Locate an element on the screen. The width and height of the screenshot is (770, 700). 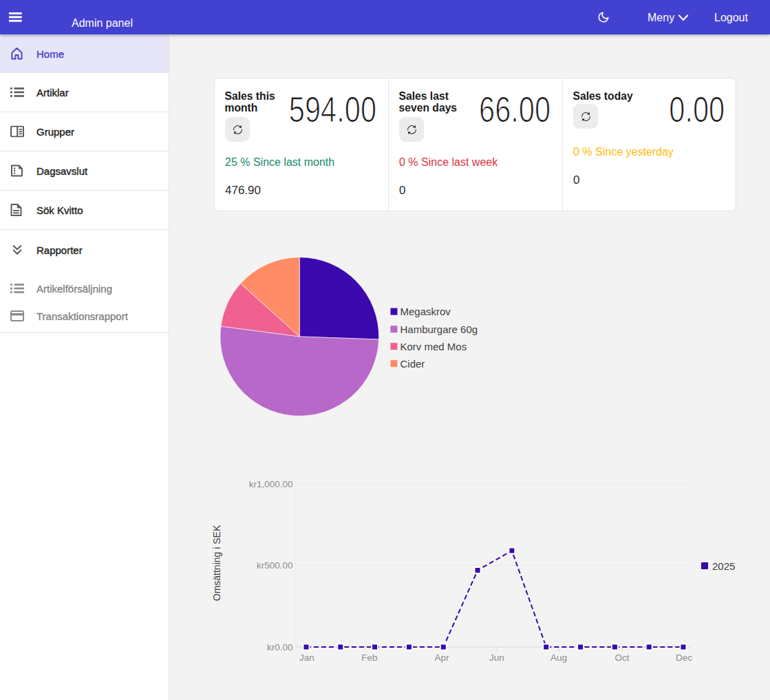
svg-text: Oct is located at coordinates (622, 658).